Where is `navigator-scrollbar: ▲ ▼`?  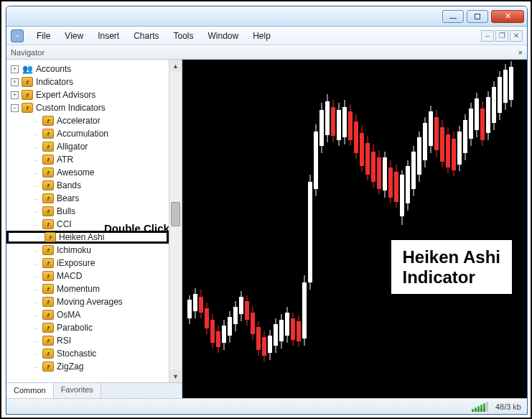
navigator-scrollbar: ▲ ▼ is located at coordinates (175, 221).